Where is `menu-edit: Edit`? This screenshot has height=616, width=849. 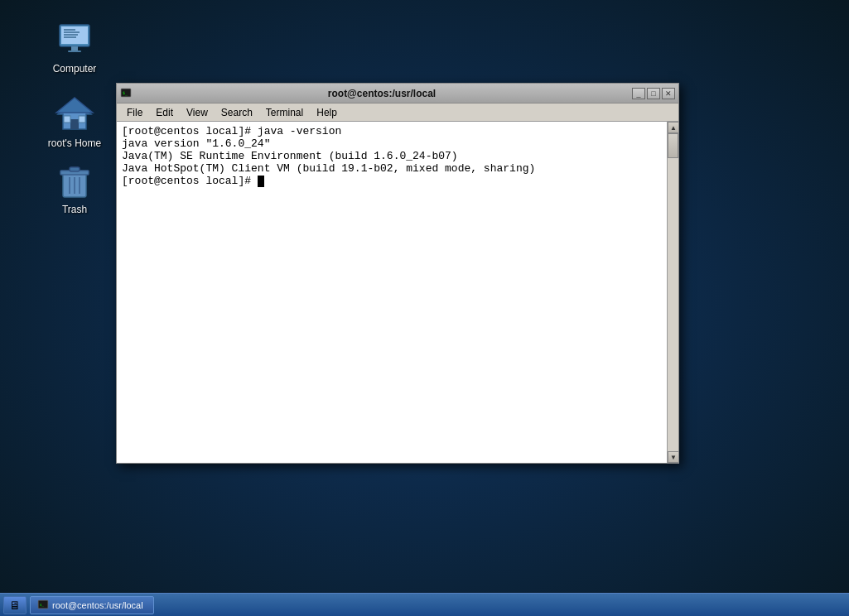
menu-edit: Edit is located at coordinates (164, 113).